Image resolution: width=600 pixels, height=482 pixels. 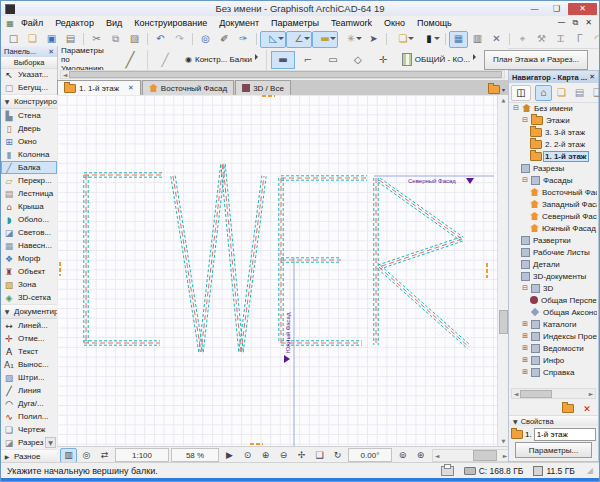 I want to click on quickbar-button-zoom-out: ⊖, so click(x=284, y=456).